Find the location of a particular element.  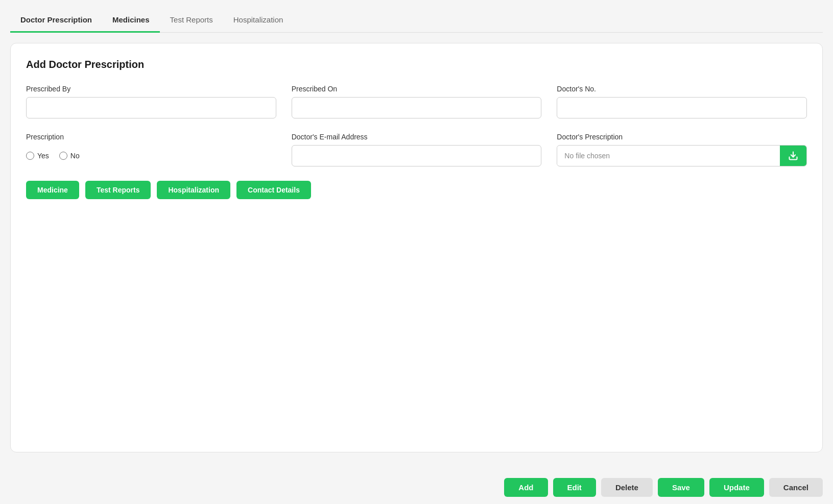

tab-hospitalization: Hospitalization is located at coordinates (258, 20).